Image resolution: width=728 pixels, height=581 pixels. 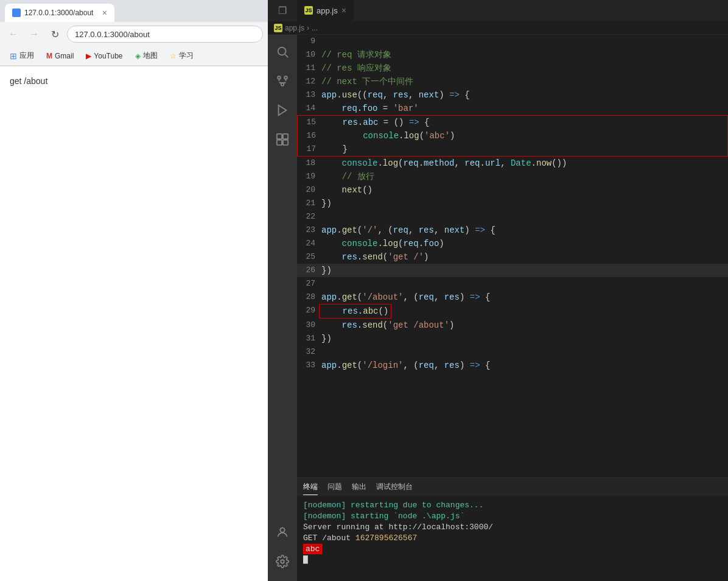 I want to click on code-line-24: 24 console.log(req.foo), so click(x=513, y=244).